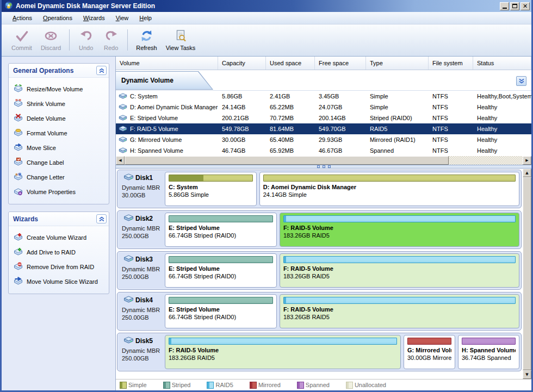  I want to click on volume-row: D: Aomei Dynamic Disk Manager24.14GB65.2…, so click(324, 107).